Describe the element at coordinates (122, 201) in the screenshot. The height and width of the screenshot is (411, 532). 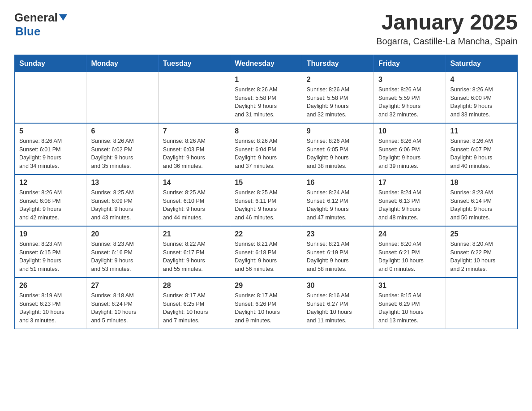
I see `calendar-cell-w3-d1: 13Sunrise: 8:25 AM Sunset: 6:09 PM Dayli…` at that location.